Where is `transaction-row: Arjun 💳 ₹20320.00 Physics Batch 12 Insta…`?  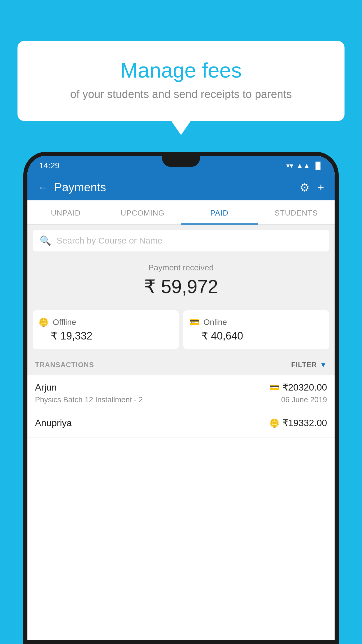 transaction-row: Arjun 💳 ₹20320.00 Physics Batch 12 Insta… is located at coordinates (181, 393).